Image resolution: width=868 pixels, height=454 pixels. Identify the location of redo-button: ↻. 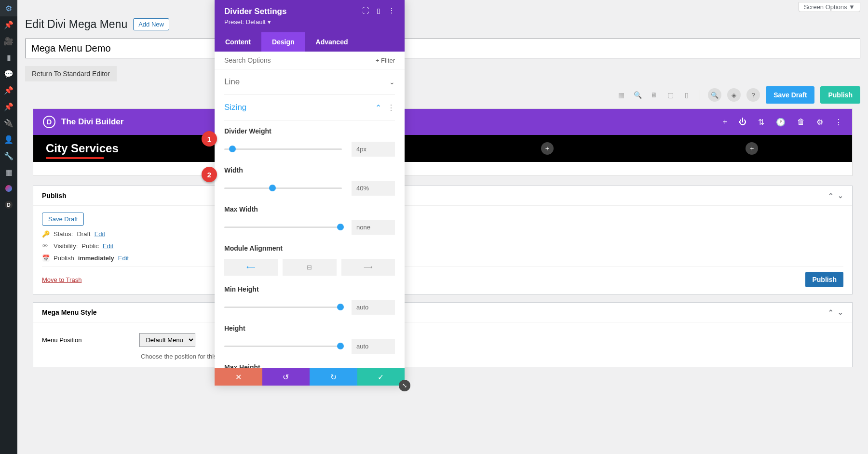
(334, 372).